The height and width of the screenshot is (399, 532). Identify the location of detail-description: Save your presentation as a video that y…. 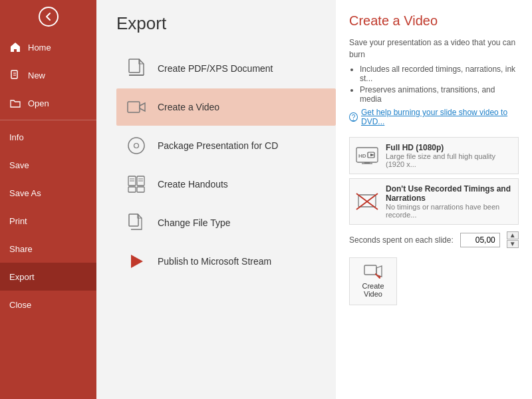
(434, 49).